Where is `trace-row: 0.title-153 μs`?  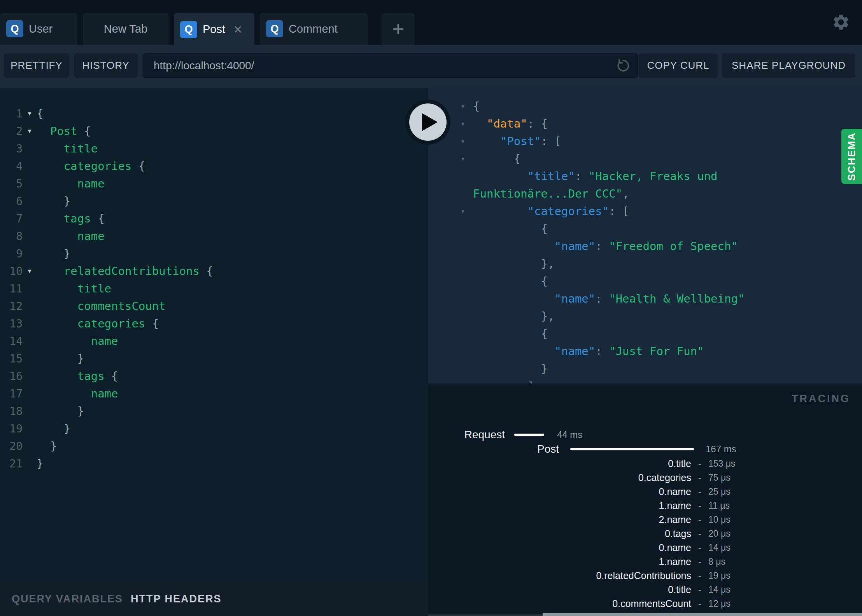
trace-row: 0.title-153 μs is located at coordinates (645, 464).